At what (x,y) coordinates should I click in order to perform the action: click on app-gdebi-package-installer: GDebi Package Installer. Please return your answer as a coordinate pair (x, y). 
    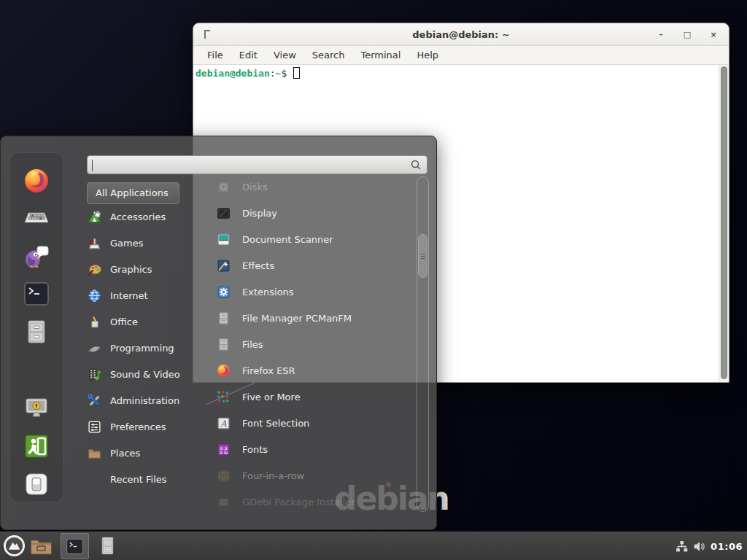
    Looking at the image, I should click on (310, 502).